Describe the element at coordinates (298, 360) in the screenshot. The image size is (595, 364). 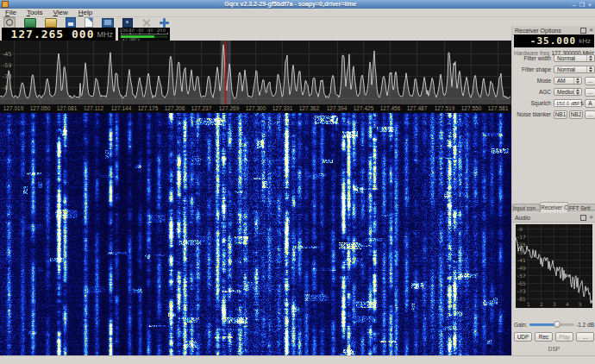
I see `status-bar` at that location.